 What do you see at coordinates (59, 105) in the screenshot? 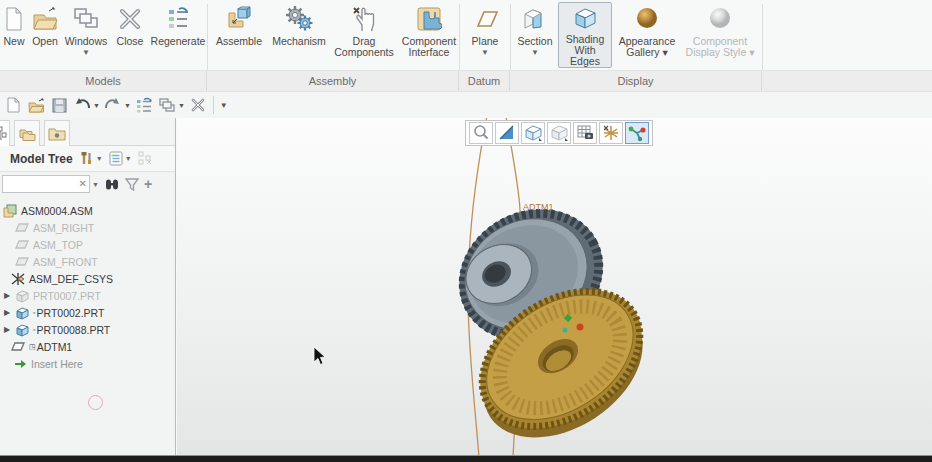
I see `quick-save-button` at bounding box center [59, 105].